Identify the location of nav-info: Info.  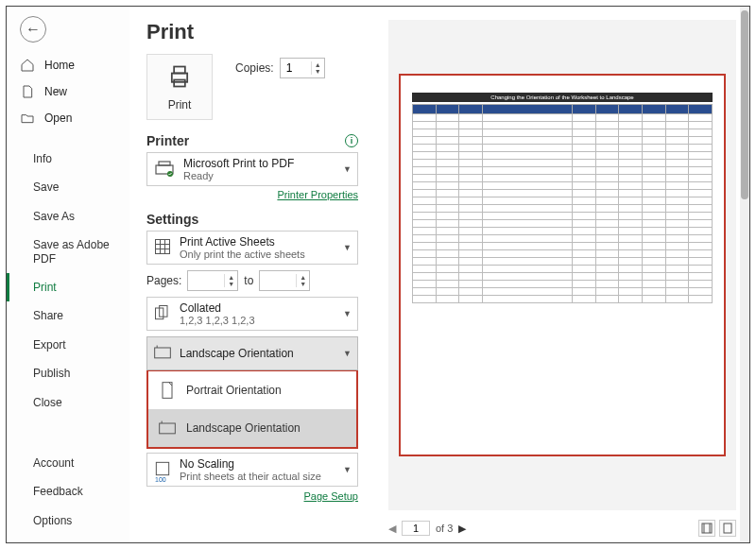
(68, 159).